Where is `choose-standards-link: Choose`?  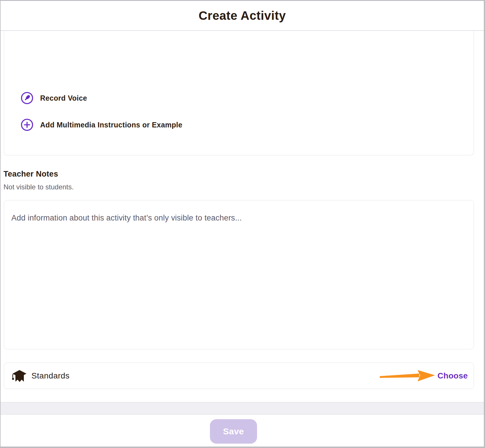 choose-standards-link: Choose is located at coordinates (453, 376).